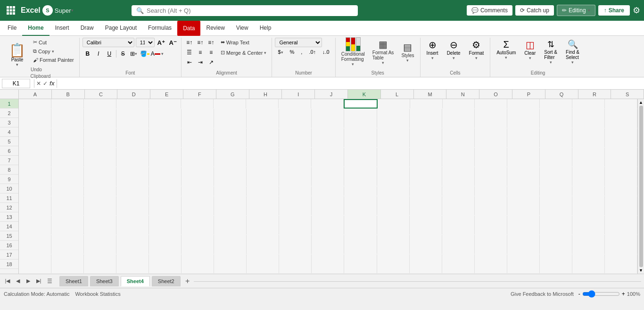  Describe the element at coordinates (123, 54) in the screenshot. I see `strikethrough-button: S` at that location.